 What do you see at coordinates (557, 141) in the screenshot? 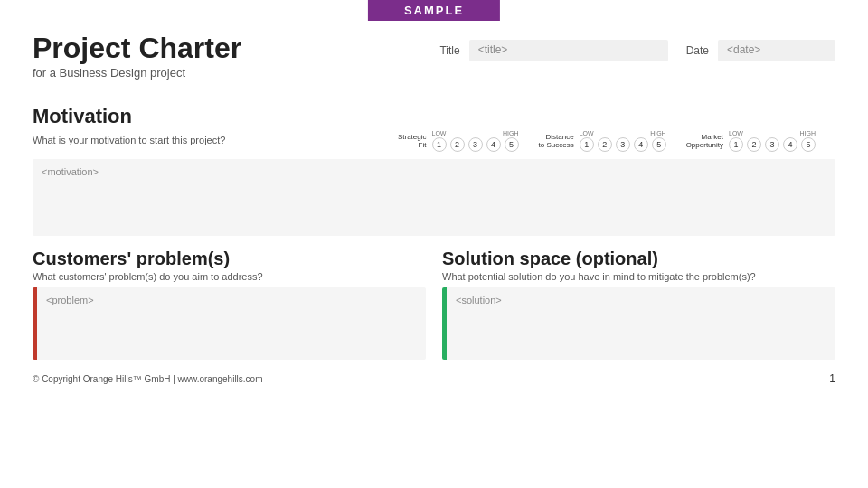
I see `rating-label-2: Distanceto Success` at bounding box center [557, 141].